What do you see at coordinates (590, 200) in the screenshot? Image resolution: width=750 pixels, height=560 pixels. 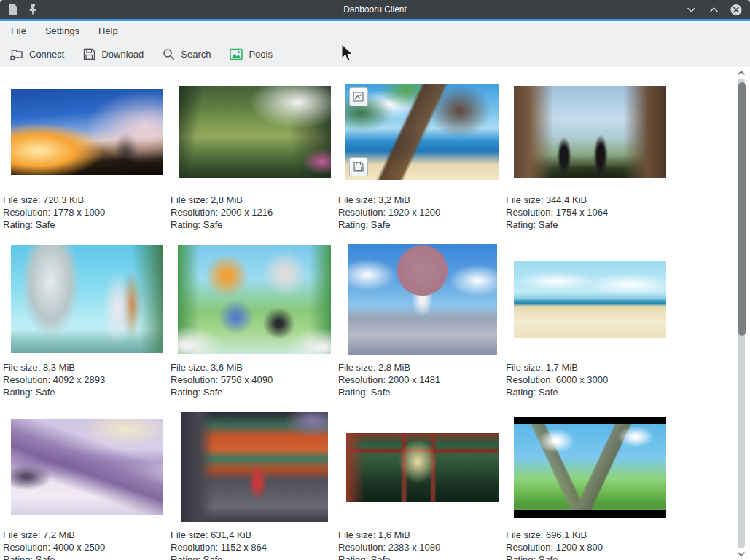 I see `file-size-text: File size: 344,4 KiB` at bounding box center [590, 200].